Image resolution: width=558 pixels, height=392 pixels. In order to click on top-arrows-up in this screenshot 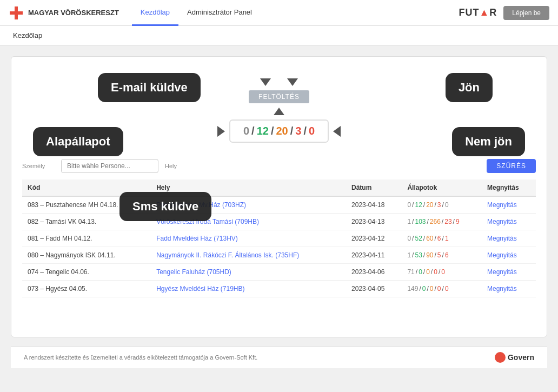, I will do `click(279, 111)`.